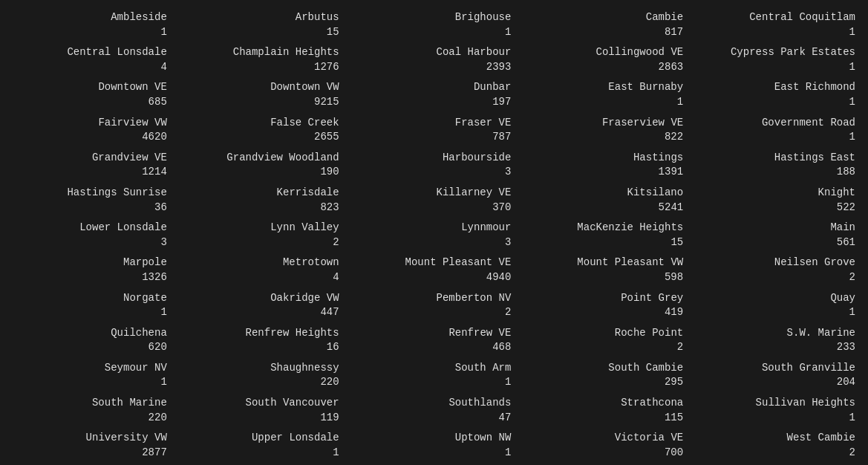 Image resolution: width=868 pixels, height=465 pixels. I want to click on neighborhood-count: 419, so click(674, 313).